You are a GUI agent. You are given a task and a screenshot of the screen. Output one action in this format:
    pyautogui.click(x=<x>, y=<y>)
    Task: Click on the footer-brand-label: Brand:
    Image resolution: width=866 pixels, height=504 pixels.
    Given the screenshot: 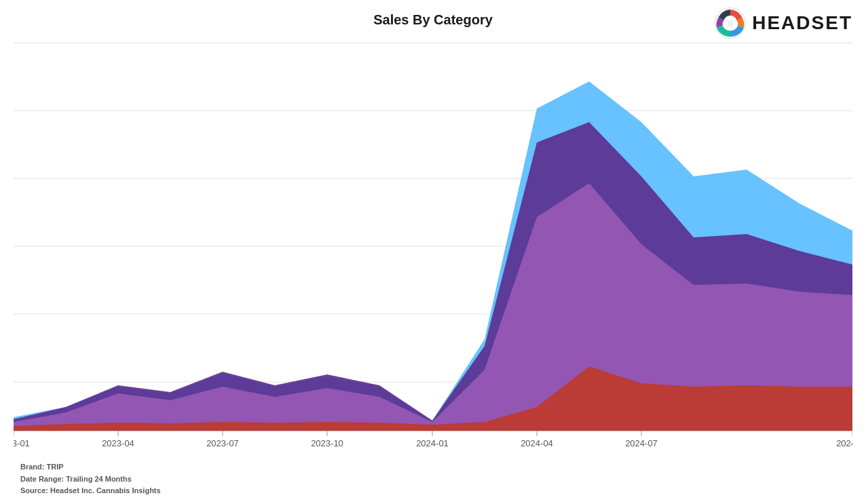 What is the action you would take?
    pyautogui.click(x=33, y=467)
    